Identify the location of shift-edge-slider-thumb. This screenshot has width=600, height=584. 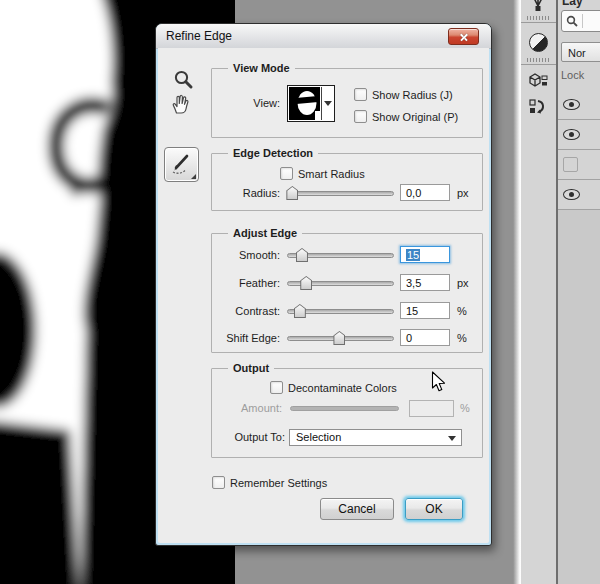
(339, 338).